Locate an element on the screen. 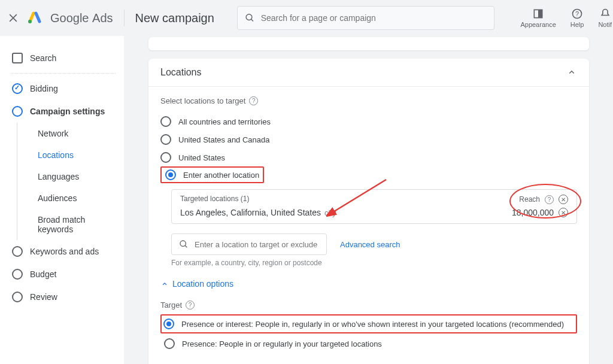  sidebar-item-bidding: Bidding is located at coordinates (63, 89).